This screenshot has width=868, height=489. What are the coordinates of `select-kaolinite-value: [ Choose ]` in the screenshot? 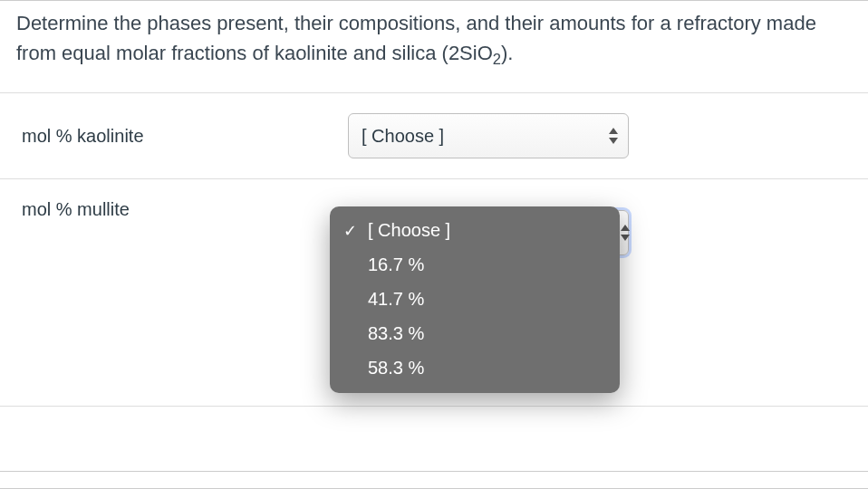 It's located at (402, 136).